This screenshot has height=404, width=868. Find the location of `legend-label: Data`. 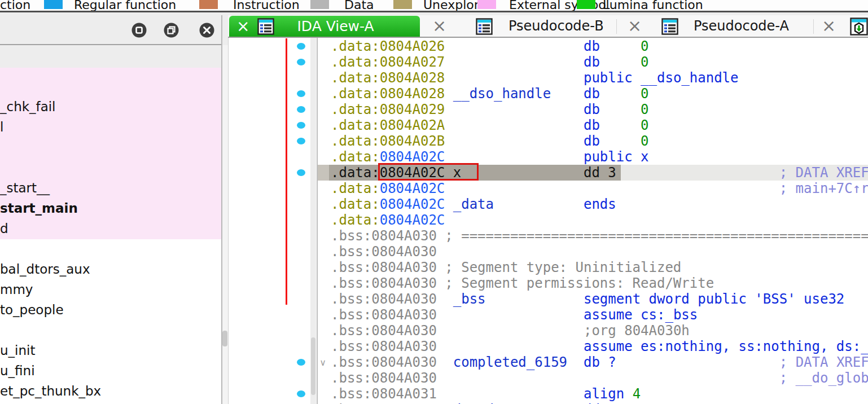

legend-label: Data is located at coordinates (359, 6).